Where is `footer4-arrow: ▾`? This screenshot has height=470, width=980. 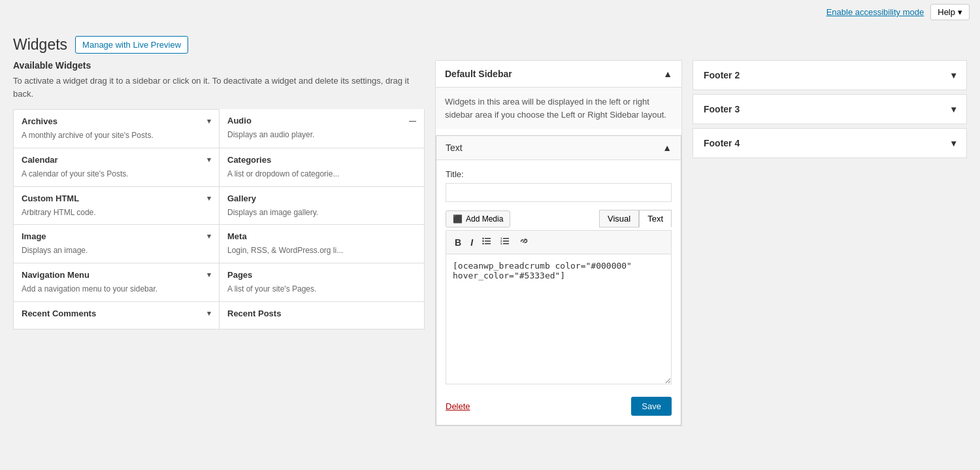
footer4-arrow: ▾ is located at coordinates (954, 143).